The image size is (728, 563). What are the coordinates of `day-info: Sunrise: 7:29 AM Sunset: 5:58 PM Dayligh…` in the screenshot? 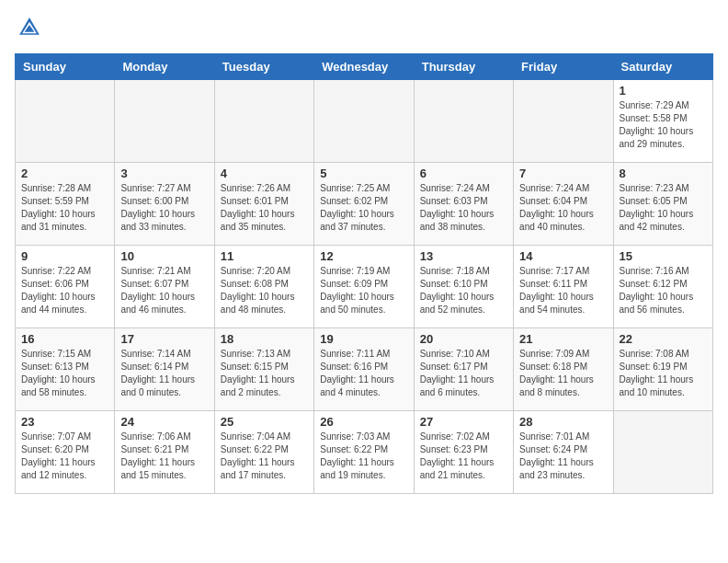 It's located at (664, 125).